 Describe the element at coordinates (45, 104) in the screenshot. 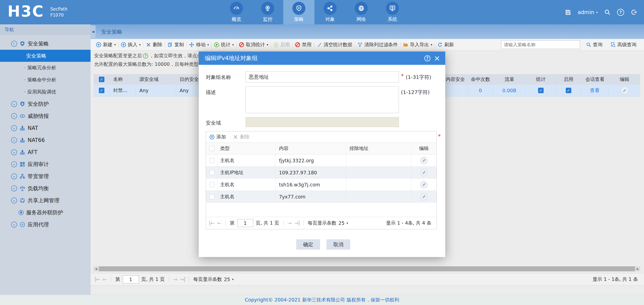

I see `sidebar-item-security-protection: » 安全防护` at that location.